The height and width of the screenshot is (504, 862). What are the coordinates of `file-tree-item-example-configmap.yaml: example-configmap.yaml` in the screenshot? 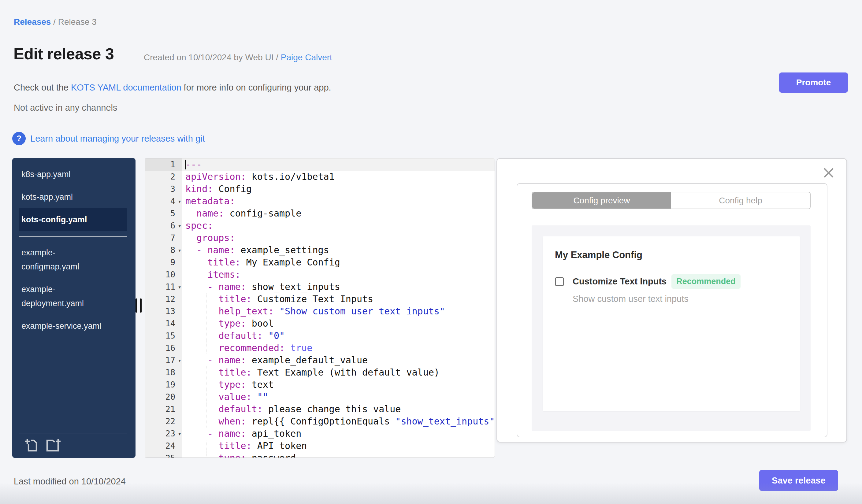 It's located at (73, 260).